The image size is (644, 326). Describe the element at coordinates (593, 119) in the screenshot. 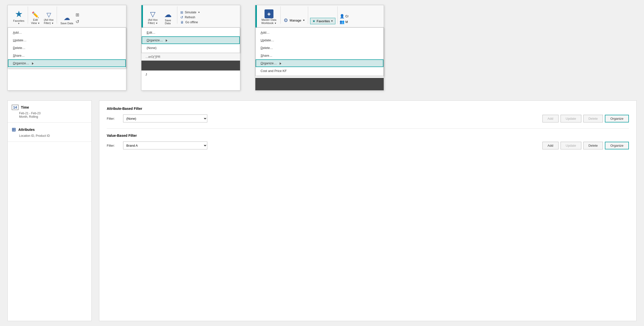

I see `attribute-delete-button: Delete` at that location.